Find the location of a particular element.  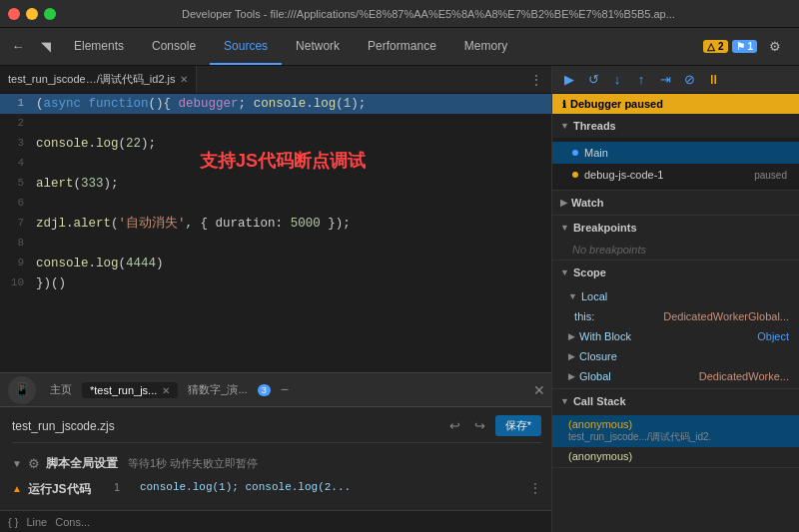

scope-with-value: Object is located at coordinates (773, 336).